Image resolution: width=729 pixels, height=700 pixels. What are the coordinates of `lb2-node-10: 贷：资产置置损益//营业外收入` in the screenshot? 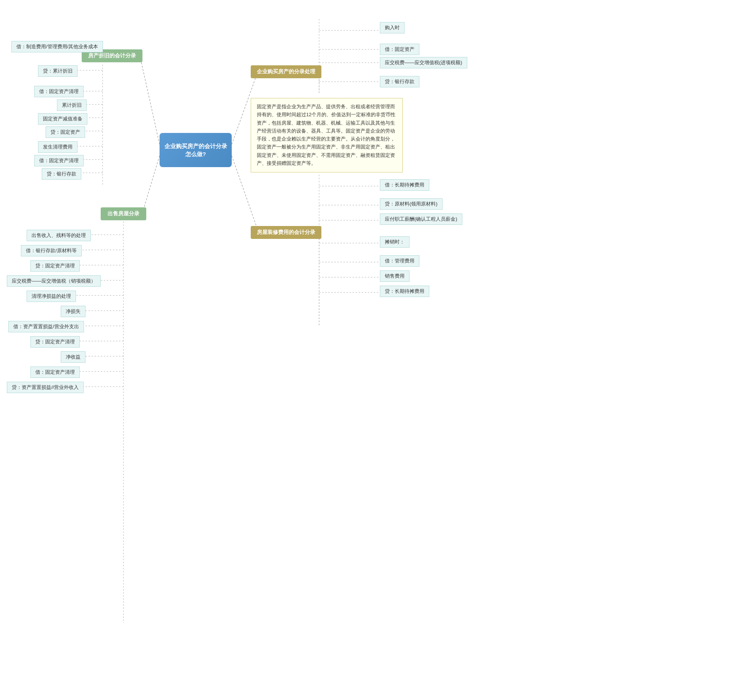 It's located at (45, 387).